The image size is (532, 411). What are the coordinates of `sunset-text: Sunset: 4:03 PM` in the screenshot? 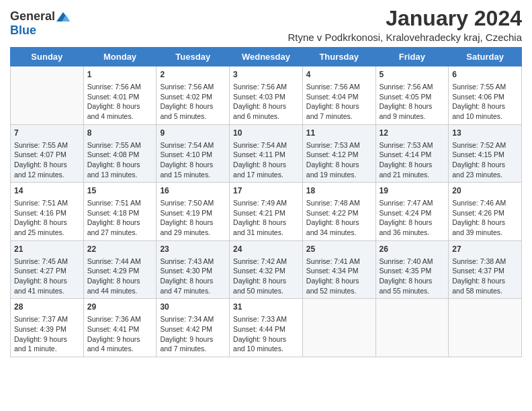 It's located at (266, 97).